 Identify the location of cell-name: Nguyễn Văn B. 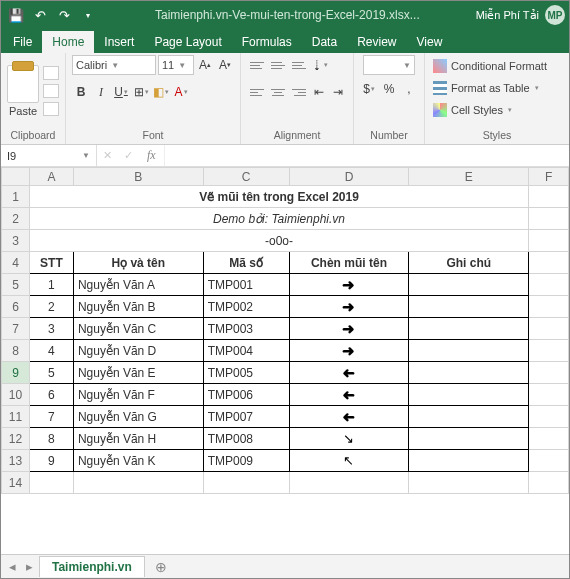
(138, 307).